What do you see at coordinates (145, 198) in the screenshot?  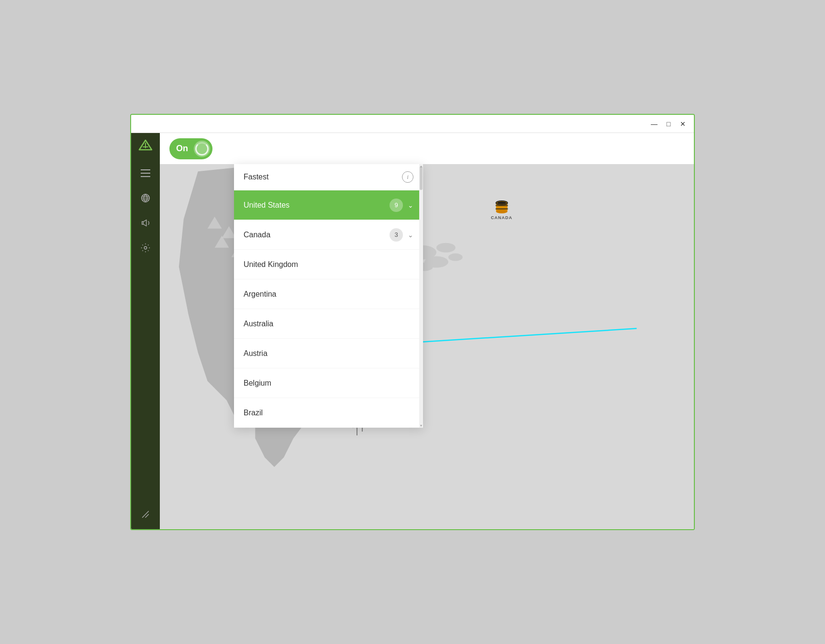 I see `globe-icon` at bounding box center [145, 198].